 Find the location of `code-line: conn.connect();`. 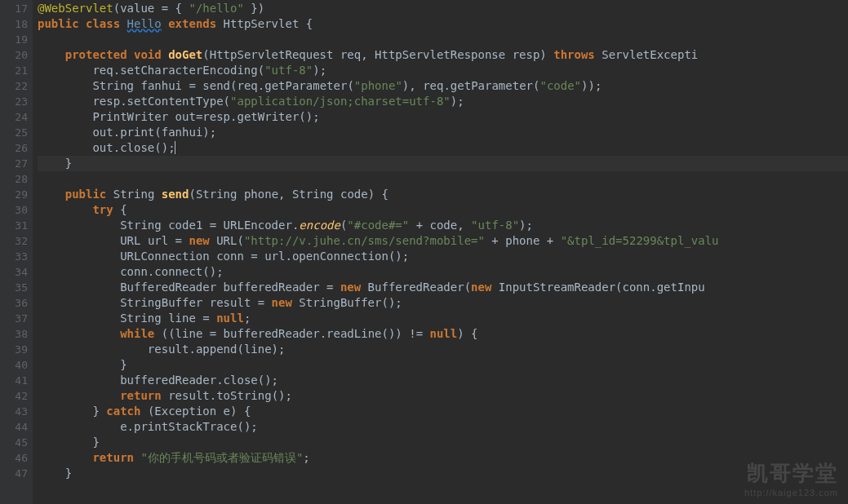

code-line: conn.connect(); is located at coordinates (442, 272).